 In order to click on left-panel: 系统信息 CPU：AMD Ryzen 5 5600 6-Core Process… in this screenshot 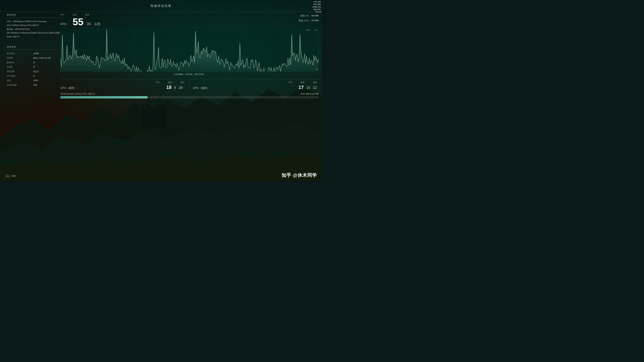, I will do `click(35, 50)`.